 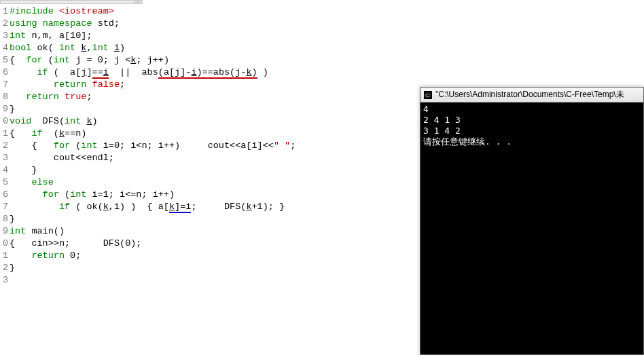 I want to click on code-text: return false;, so click(x=215, y=85).